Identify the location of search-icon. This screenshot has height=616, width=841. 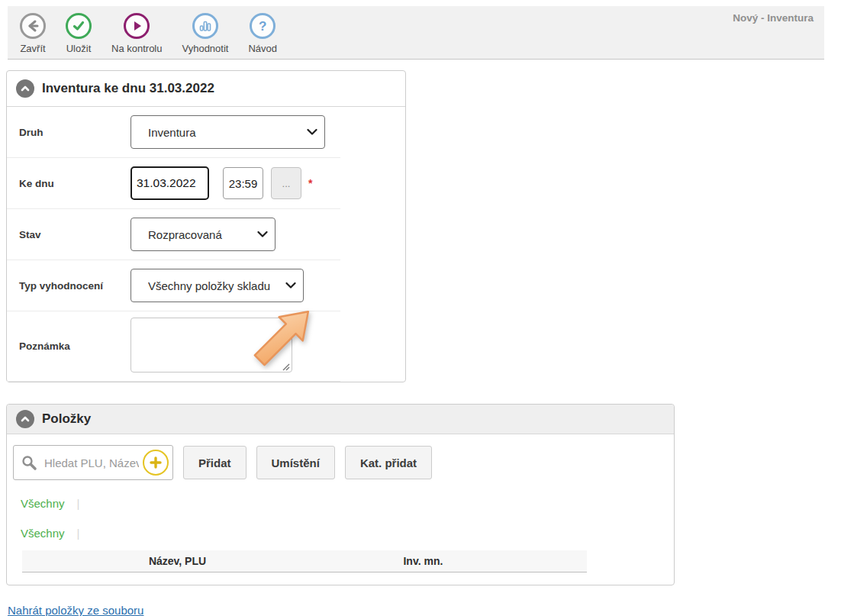
(29, 463).